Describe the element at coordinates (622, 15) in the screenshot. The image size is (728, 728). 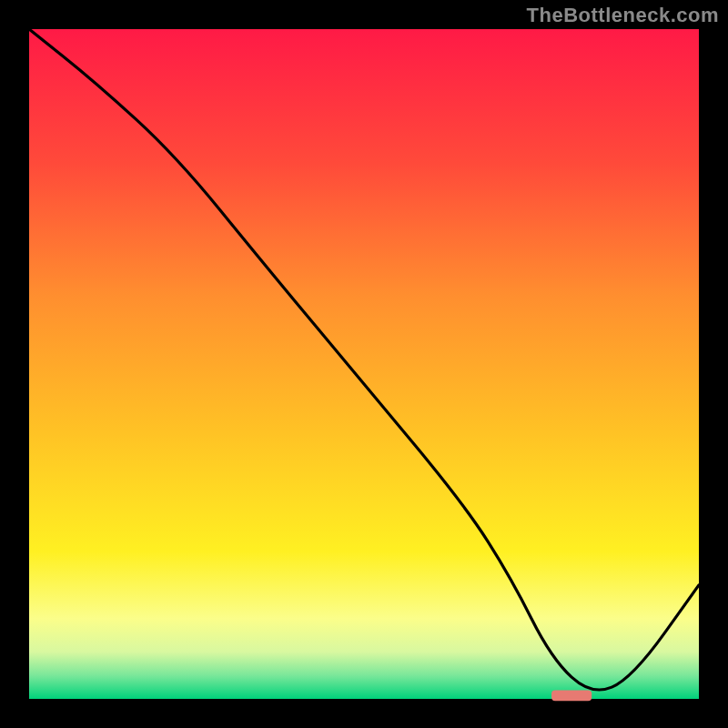
I see `watermark-text: TheBottleneck.com` at that location.